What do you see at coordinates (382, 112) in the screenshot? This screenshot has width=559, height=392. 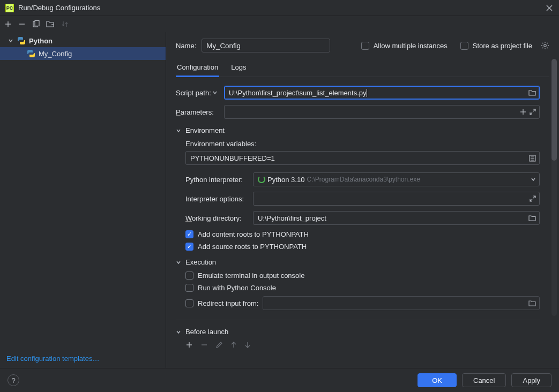 I see `parameters-input` at bounding box center [382, 112].